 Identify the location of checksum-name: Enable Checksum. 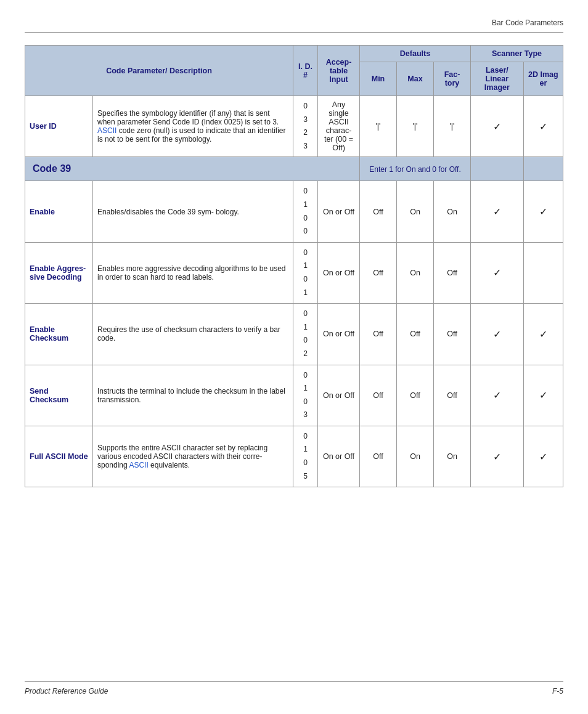
(59, 334).